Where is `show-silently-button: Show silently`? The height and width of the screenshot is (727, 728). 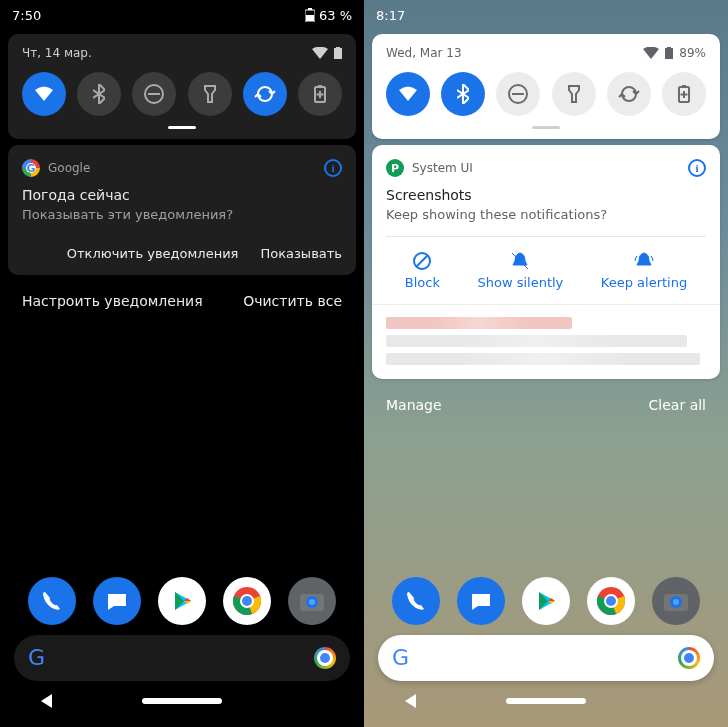 show-silently-button: Show silently is located at coordinates (520, 270).